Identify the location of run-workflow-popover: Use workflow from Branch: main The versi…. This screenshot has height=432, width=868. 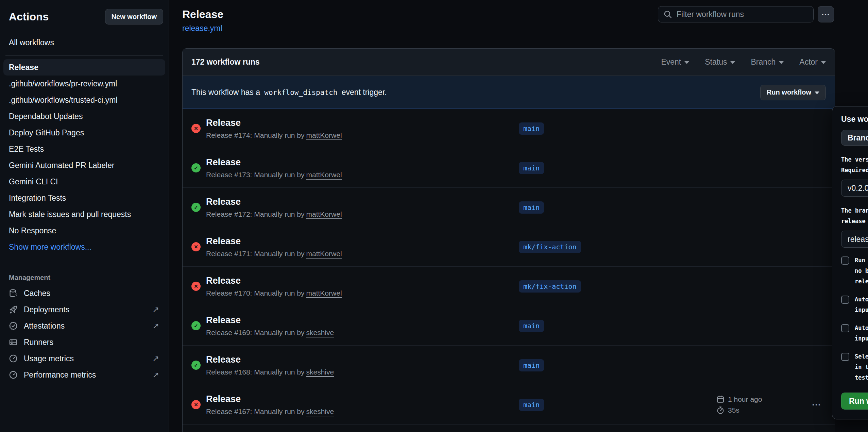
(850, 263).